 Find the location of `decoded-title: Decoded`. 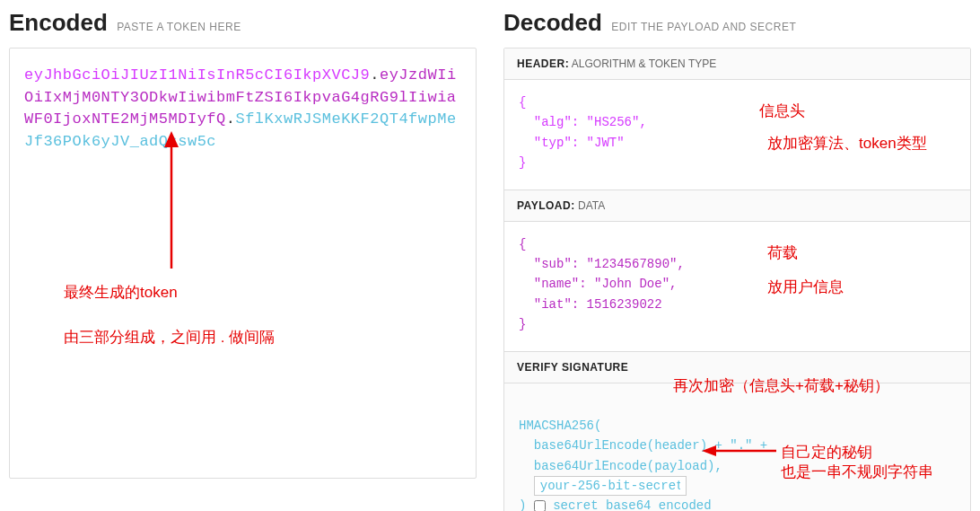

decoded-title: Decoded is located at coordinates (553, 22).